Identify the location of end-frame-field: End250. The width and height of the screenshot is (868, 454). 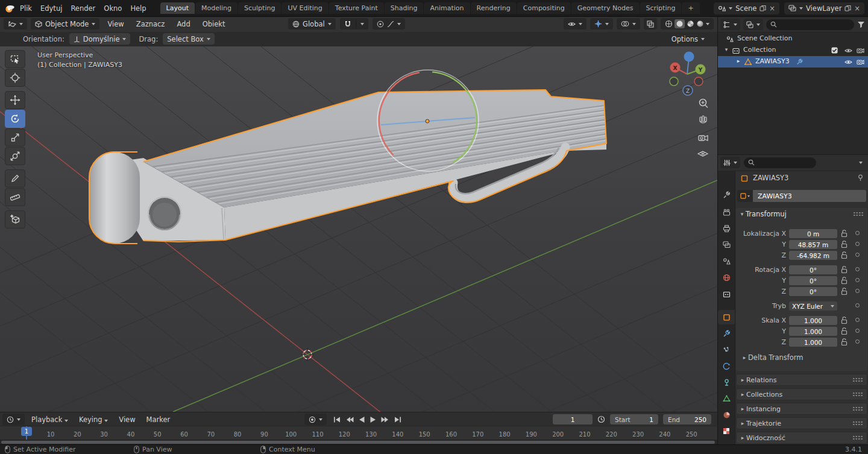
(687, 420).